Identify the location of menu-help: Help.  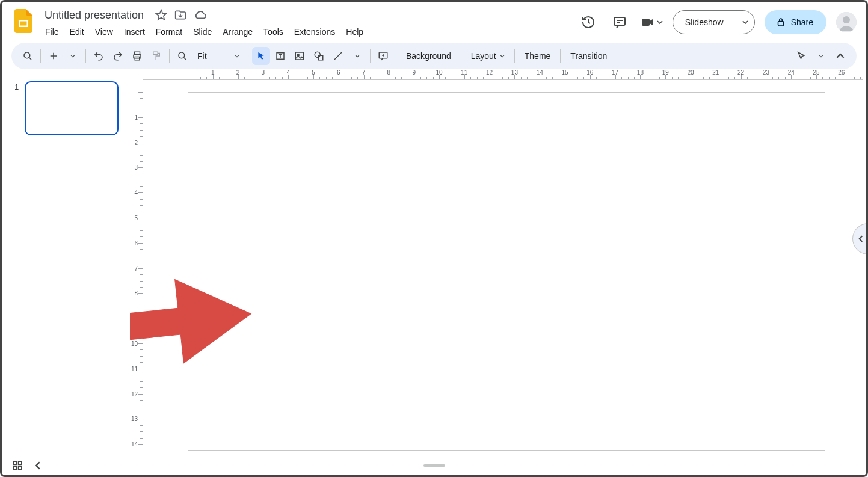
(355, 32).